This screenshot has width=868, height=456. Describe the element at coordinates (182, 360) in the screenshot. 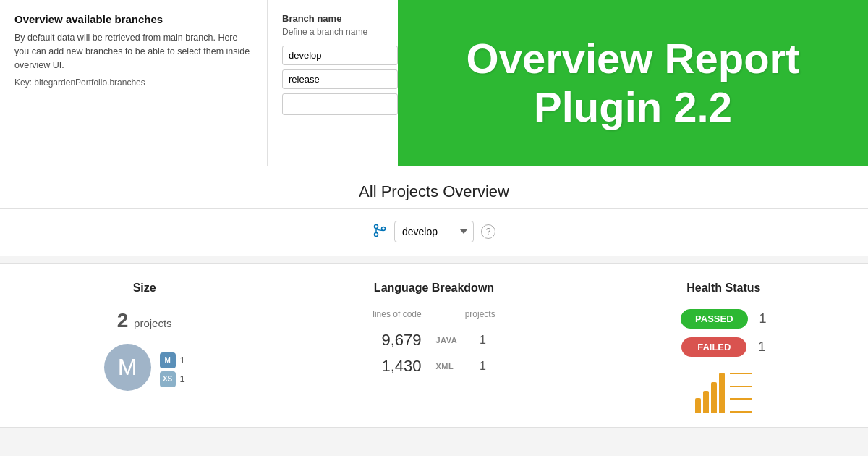

I see `badge-m-count: 1` at that location.